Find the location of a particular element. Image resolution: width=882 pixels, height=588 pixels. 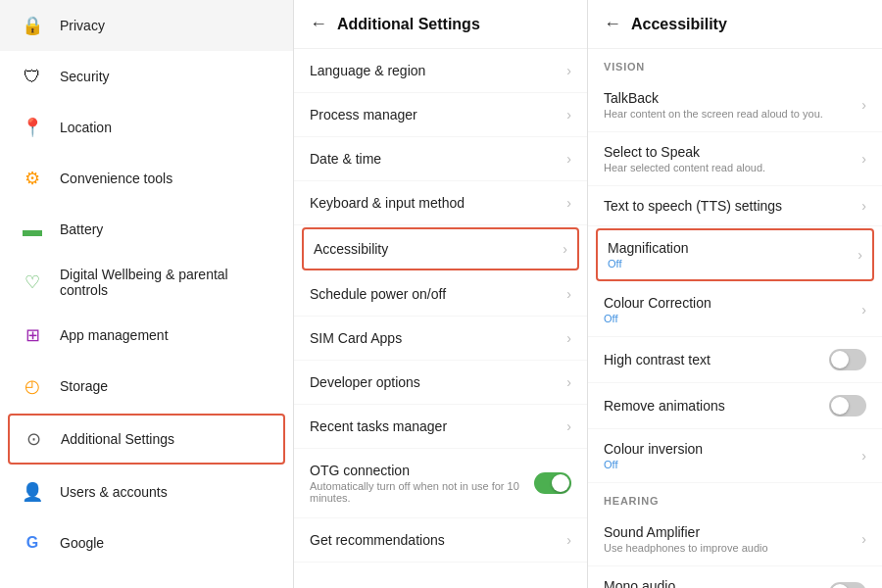

middle-item-title-simcard: SIM Card Apps is located at coordinates (438, 338).